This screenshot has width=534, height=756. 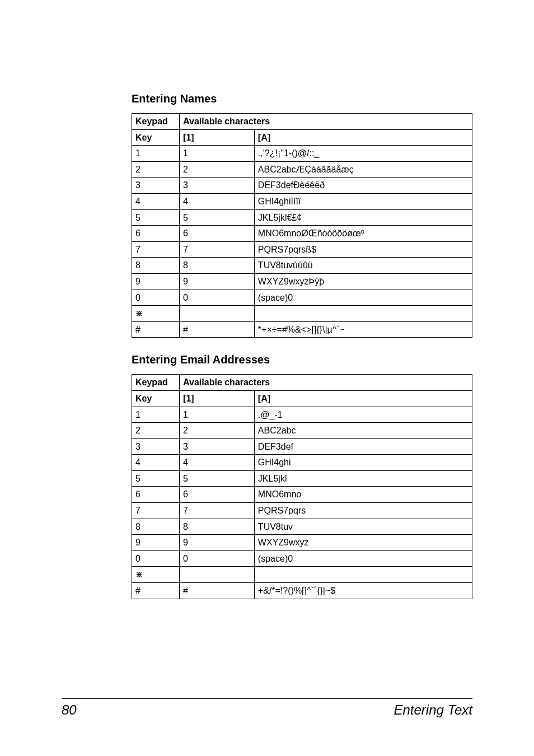 I want to click on cell-mode-1: 4, so click(x=217, y=202).